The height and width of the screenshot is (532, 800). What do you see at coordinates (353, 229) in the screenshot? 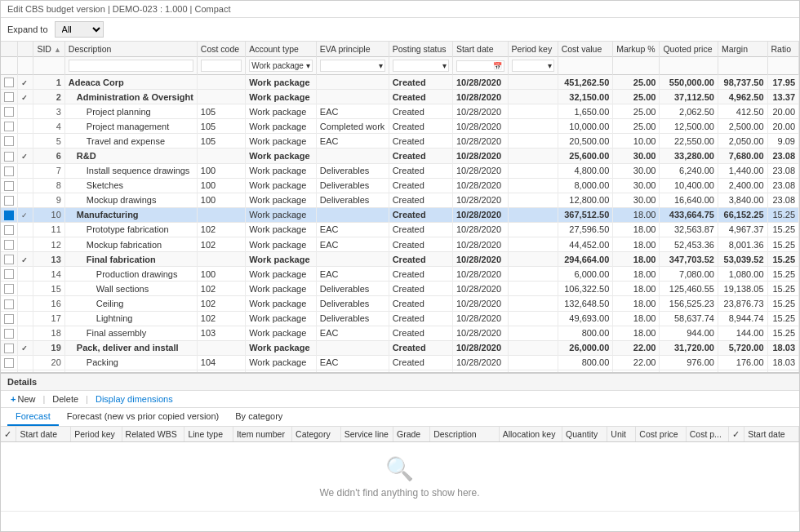
I see `row-eva: EAC` at bounding box center [353, 229].